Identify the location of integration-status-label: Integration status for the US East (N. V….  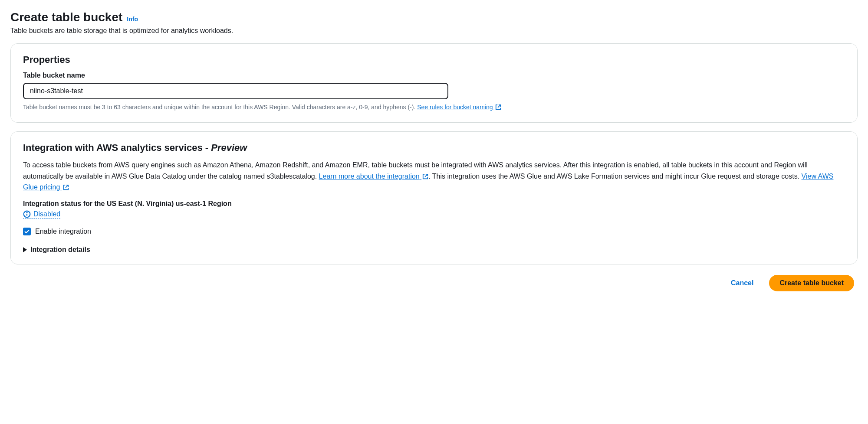
(434, 204).